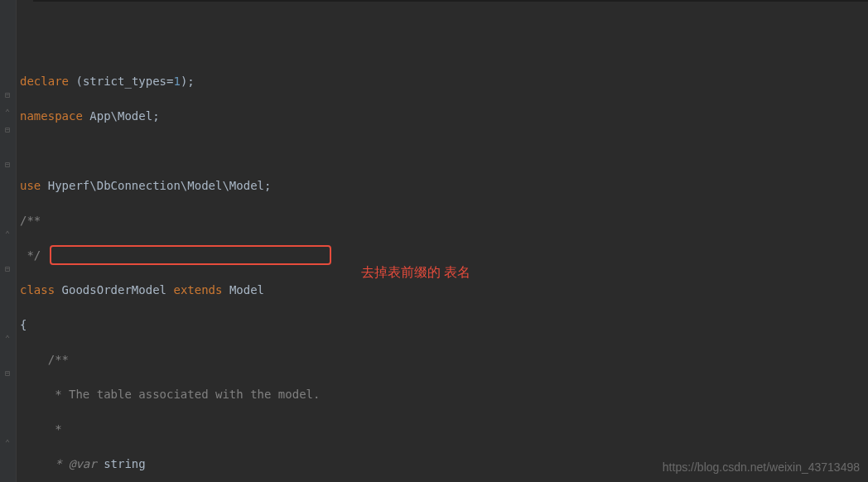  I want to click on code-line: namespace App\Model;, so click(444, 116).